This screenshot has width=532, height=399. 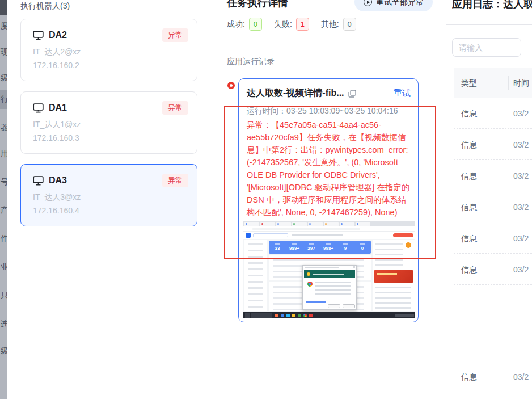 What do you see at coordinates (251, 62) in the screenshot?
I see `run-records-label: 应用运行记录` at bounding box center [251, 62].